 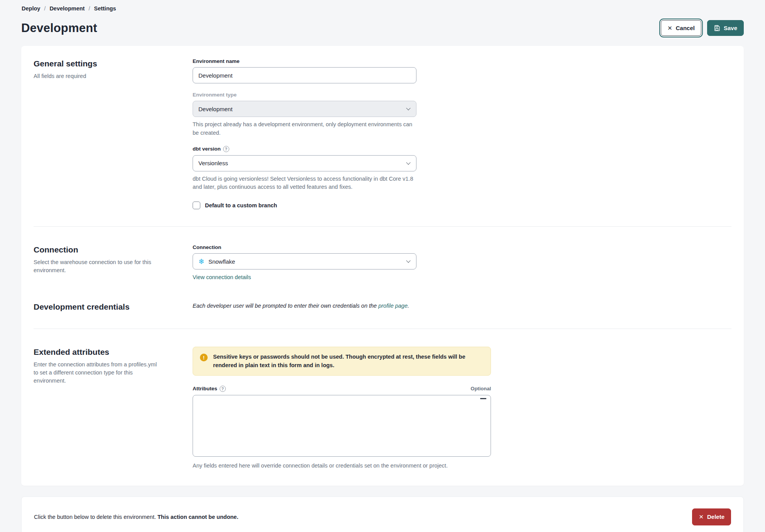 I want to click on environment-type-value: Development, so click(x=215, y=109).